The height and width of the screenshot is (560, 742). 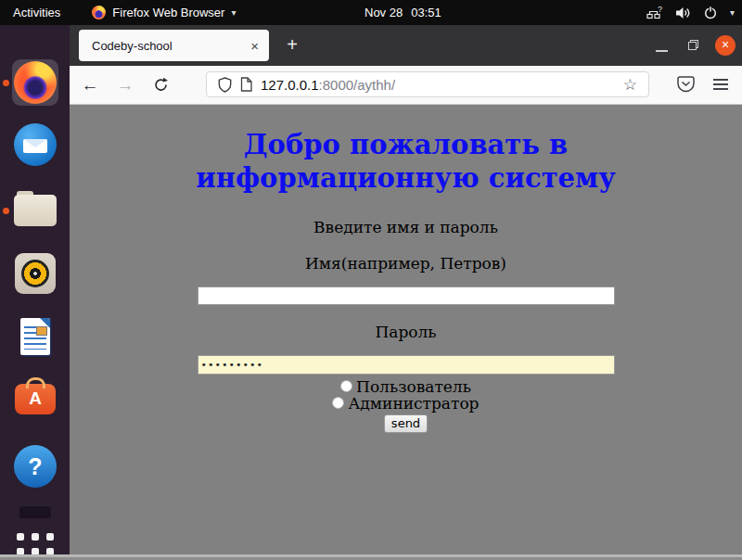 What do you see at coordinates (37, 13) in the screenshot?
I see `activities-button: Activities` at bounding box center [37, 13].